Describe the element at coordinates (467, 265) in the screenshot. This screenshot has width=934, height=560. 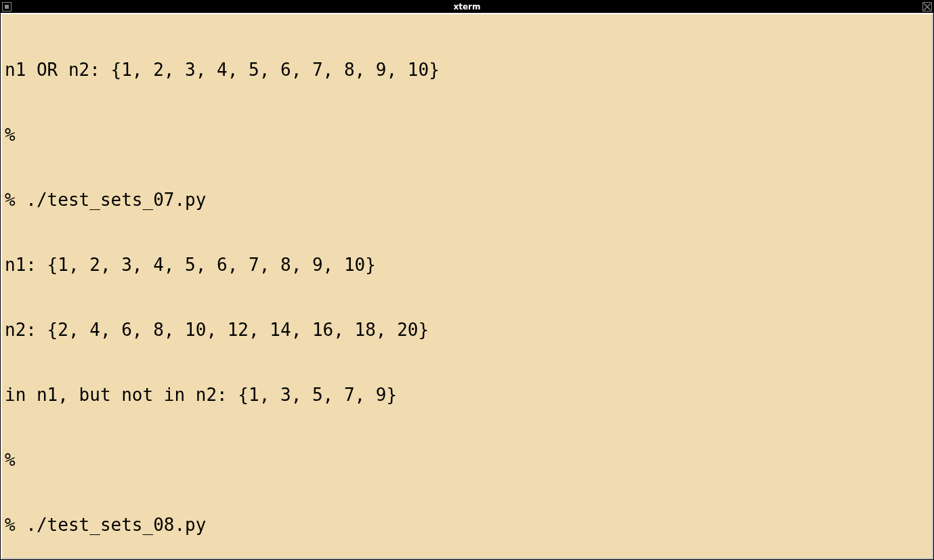
I see `terminal-line: n1: {1, 2, 3, 4, 5, 6, 7, 8, 9, 10}` at that location.